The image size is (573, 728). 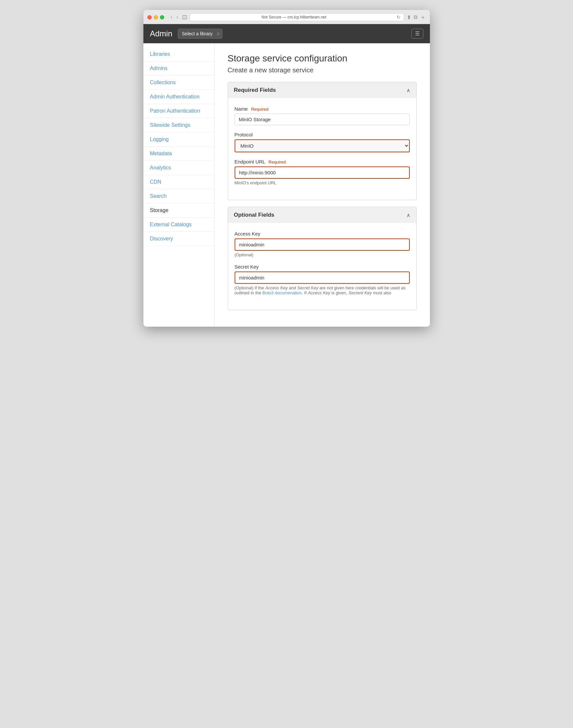 I want to click on required-fields-collapse-icon: ∧, so click(x=409, y=91).